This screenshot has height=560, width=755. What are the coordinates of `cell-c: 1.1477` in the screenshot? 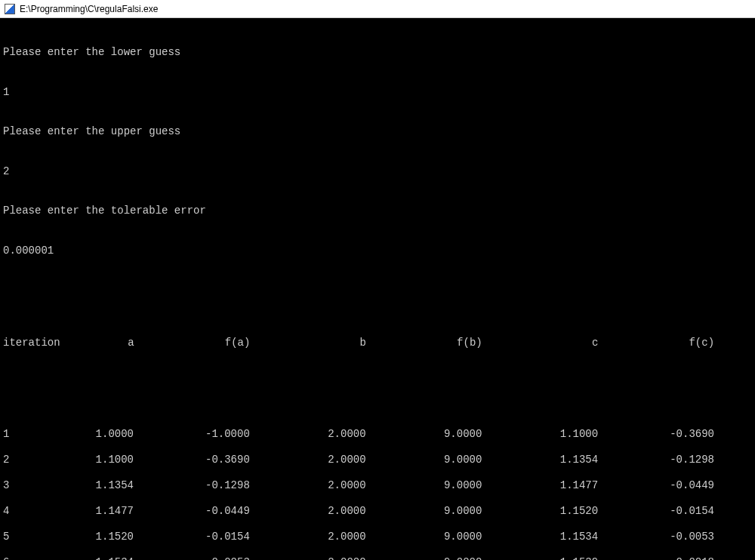 It's located at (578, 486).